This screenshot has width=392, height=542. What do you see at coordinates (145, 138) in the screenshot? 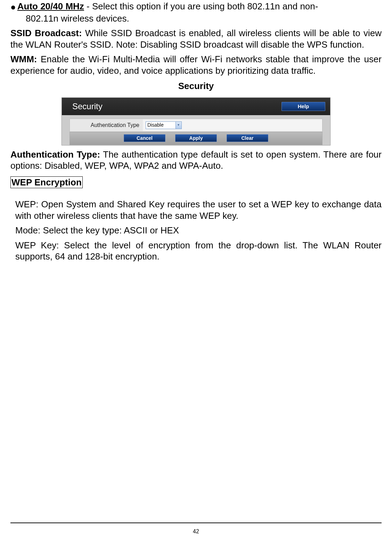
I see `cancel-button: Cancel` at bounding box center [145, 138].